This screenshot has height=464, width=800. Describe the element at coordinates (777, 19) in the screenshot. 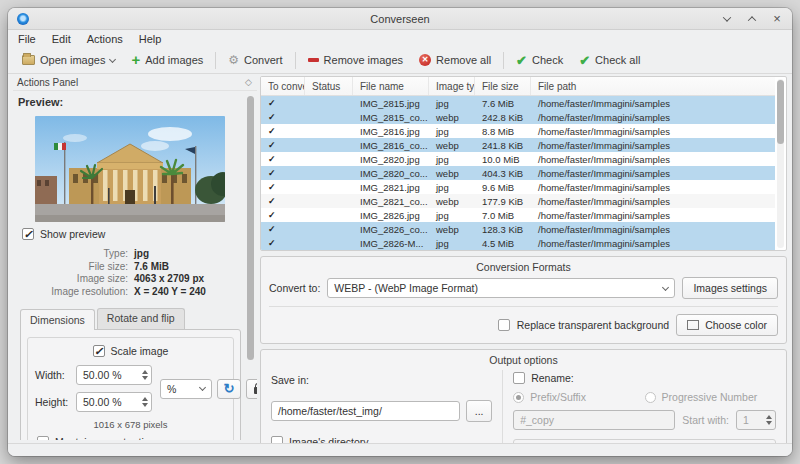

I see `close-button: ×` at that location.